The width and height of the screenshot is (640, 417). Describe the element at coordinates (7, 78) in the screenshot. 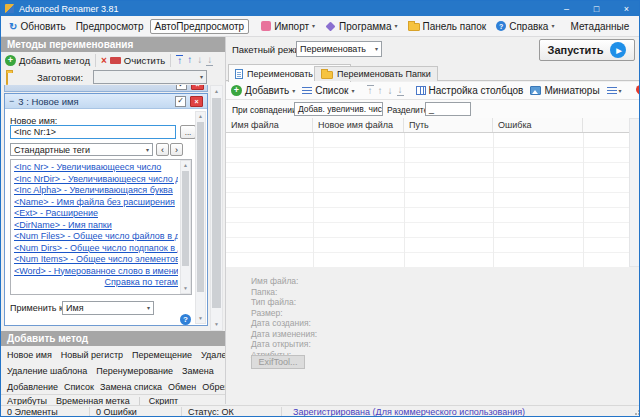

I see `open-preset-icon` at that location.